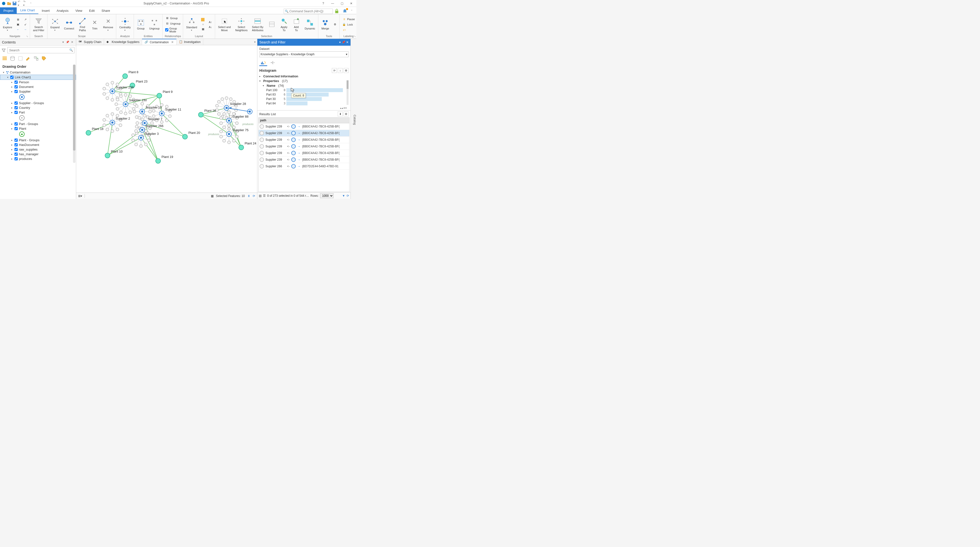 This screenshot has height=547, width=980. I want to click on tab-project: Project, so click(8, 11).